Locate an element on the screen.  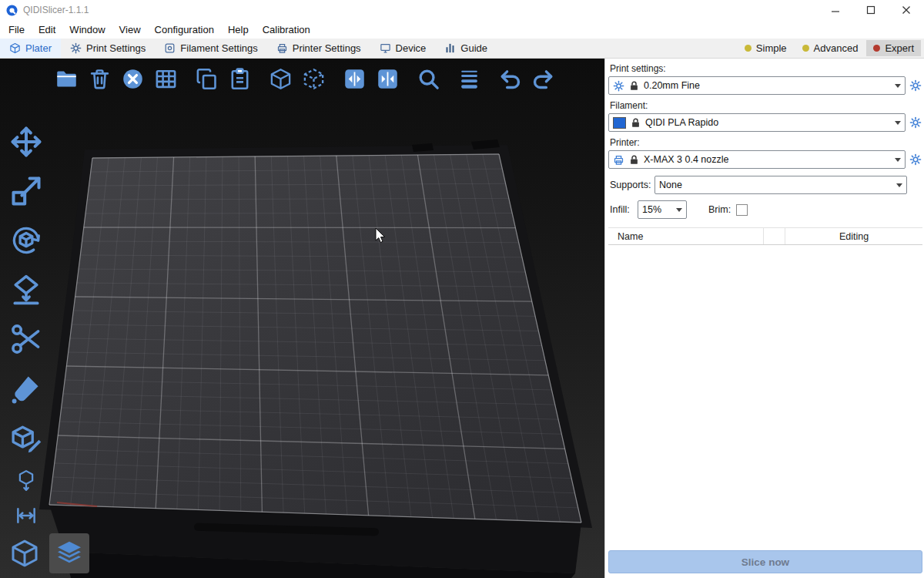
move-tool-button is located at coordinates (26, 142).